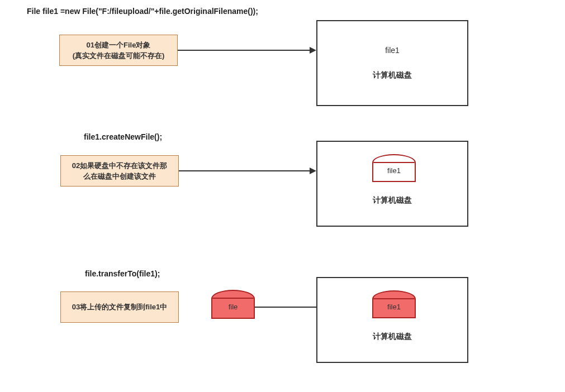 The height and width of the screenshot is (392, 565). Describe the element at coordinates (392, 200) in the screenshot. I see `disk2-label: 计算机磁盘` at that location.